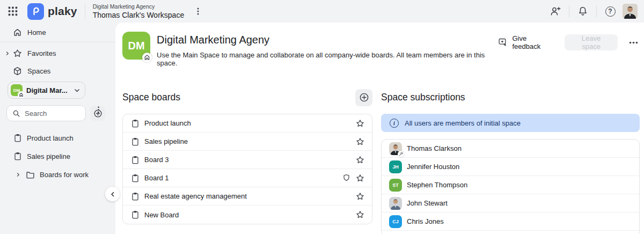 This screenshot has height=234, width=644. I want to click on sidebar-item-folder: Boards for work, so click(58, 174).